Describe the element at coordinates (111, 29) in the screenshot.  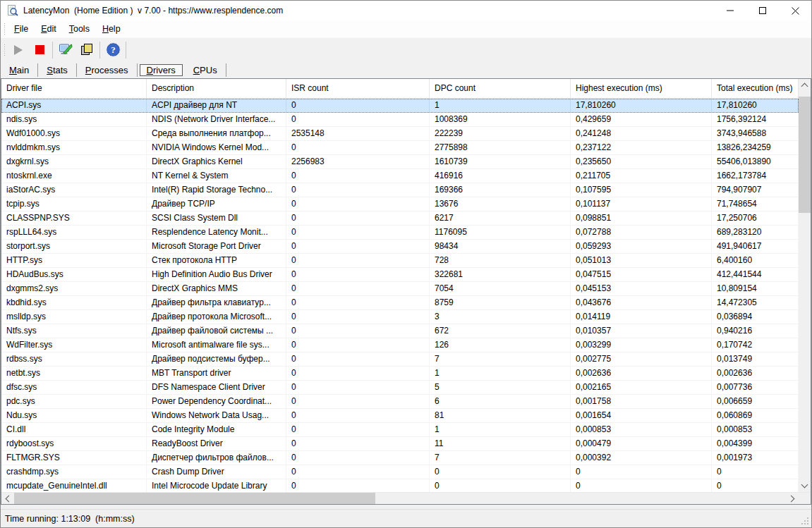
I see `menu-help: Help` at that location.